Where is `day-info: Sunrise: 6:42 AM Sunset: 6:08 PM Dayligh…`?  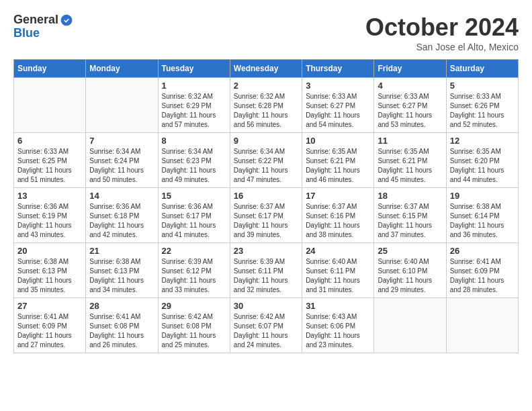 day-info: Sunrise: 6:42 AM Sunset: 6:08 PM Dayligh… is located at coordinates (194, 331).